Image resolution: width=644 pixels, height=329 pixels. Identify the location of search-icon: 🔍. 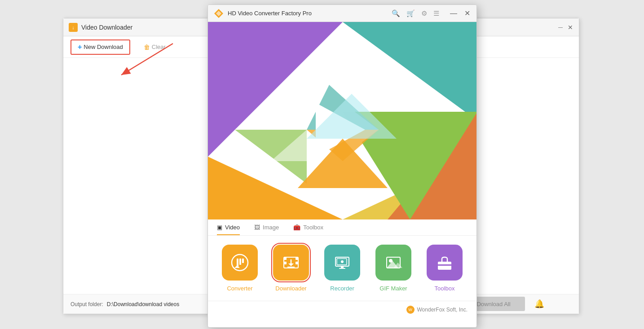
(396, 13).